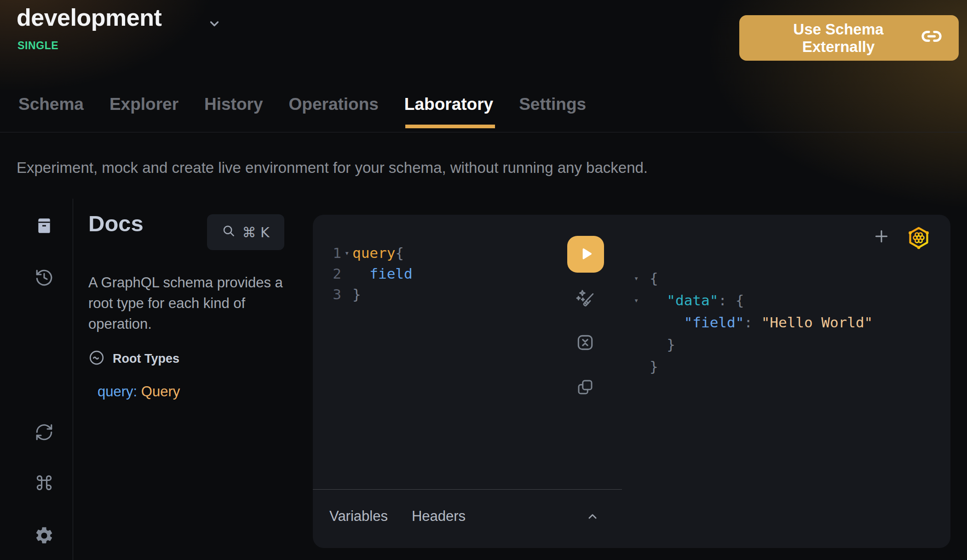  Describe the element at coordinates (89, 17) in the screenshot. I see `page-title: development` at that location.